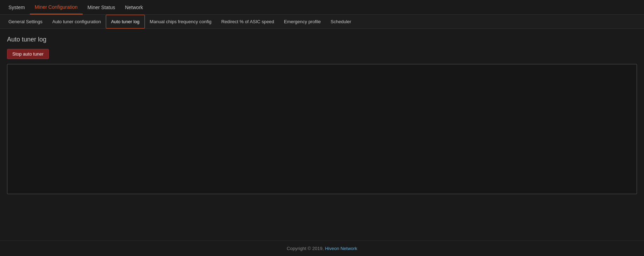 The image size is (644, 256). What do you see at coordinates (302, 22) in the screenshot?
I see `sub-nav-item-emergency-profile: Emergency profile` at bounding box center [302, 22].